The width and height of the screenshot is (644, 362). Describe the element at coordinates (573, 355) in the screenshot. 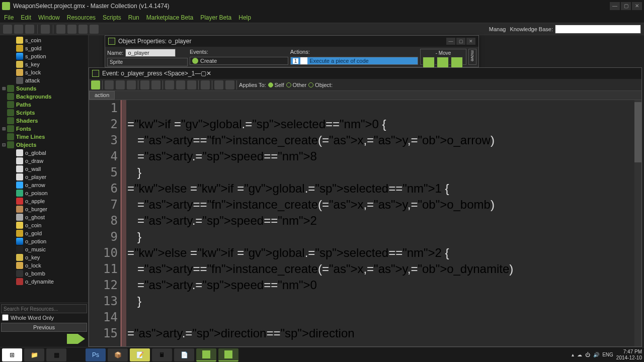

I see `tray-up-icon: ▴` at that location.